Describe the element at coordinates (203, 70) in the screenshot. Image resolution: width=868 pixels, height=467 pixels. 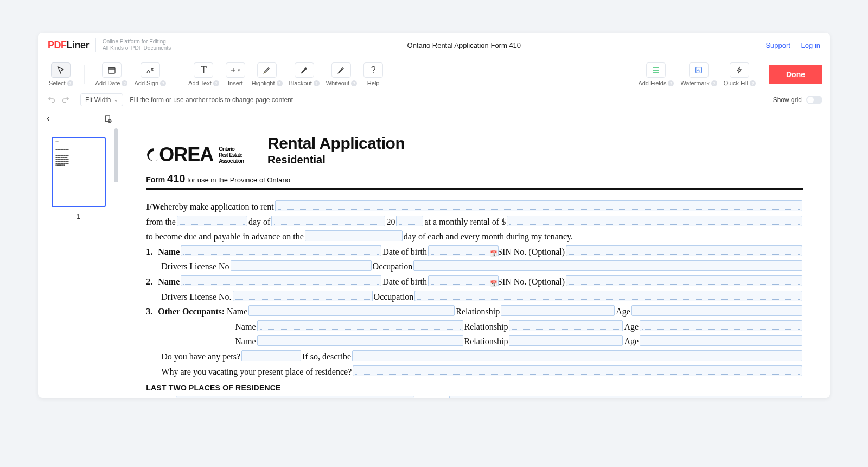
I see `text-icon: T` at that location.